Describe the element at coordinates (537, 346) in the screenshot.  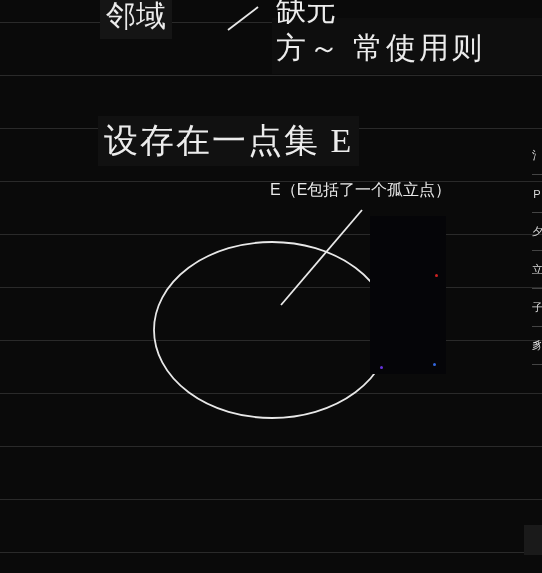
I see `side-item: 豸` at that location.